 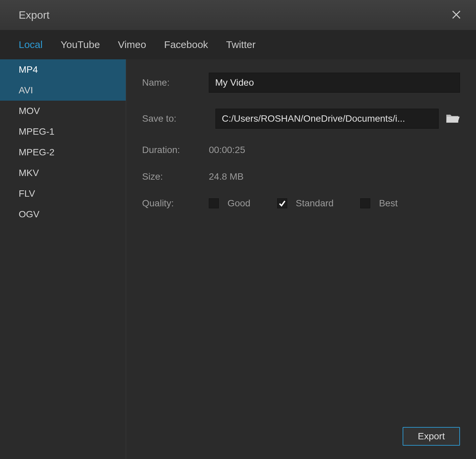 What do you see at coordinates (431, 436) in the screenshot?
I see `footer: Export` at bounding box center [431, 436].